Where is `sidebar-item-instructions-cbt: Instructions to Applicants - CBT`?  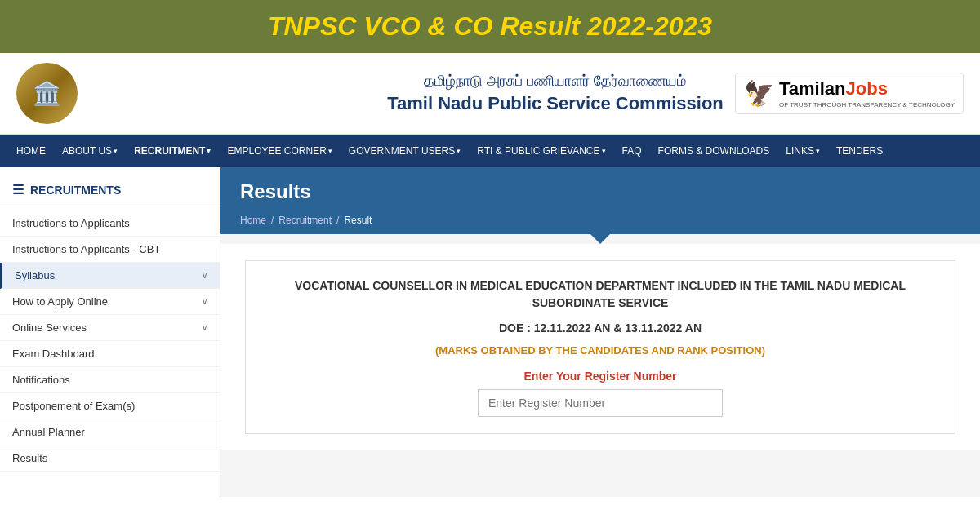 sidebar-item-instructions-cbt: Instructions to Applicants - CBT is located at coordinates (109, 250).